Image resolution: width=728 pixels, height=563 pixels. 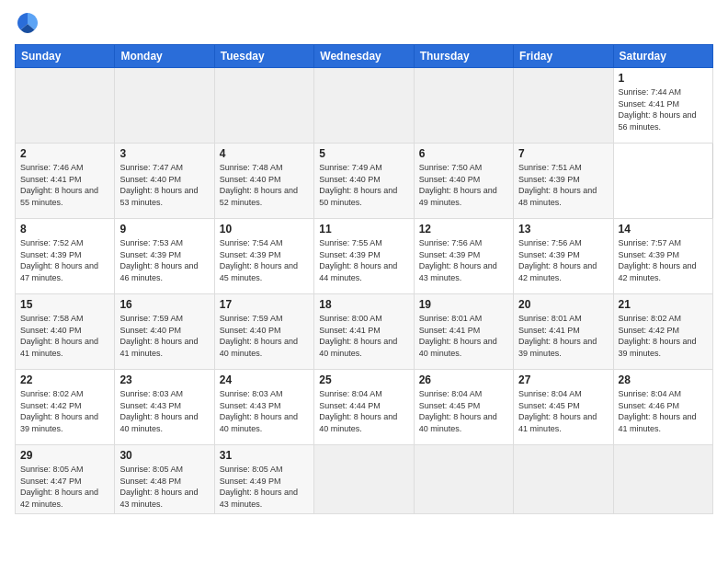 I want to click on calendar-cell: 9 Sunrise: 7:53 AM Sunset: 4:39 PM Dayli…, so click(x=165, y=257).